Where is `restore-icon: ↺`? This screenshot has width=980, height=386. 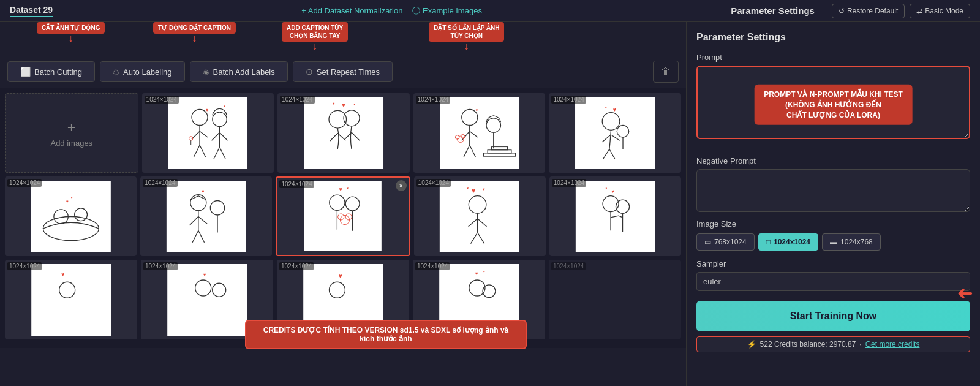
restore-icon: ↺ is located at coordinates (842, 11).